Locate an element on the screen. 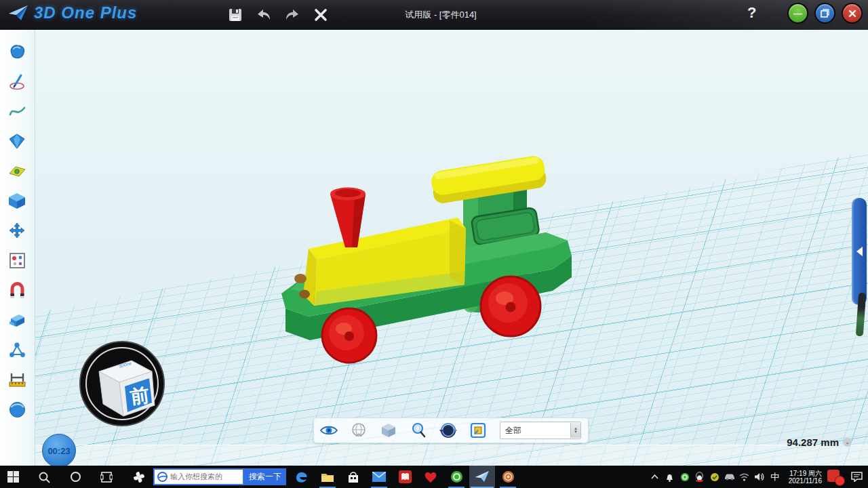  clock-time: 17:19 is located at coordinates (797, 473).